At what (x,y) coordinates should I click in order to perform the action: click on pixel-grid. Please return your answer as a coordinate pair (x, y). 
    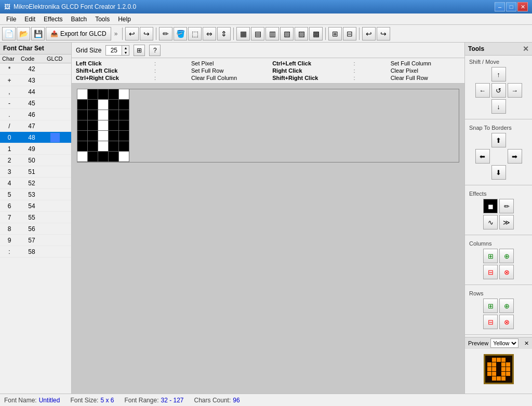
    Looking at the image, I should click on (268, 126).